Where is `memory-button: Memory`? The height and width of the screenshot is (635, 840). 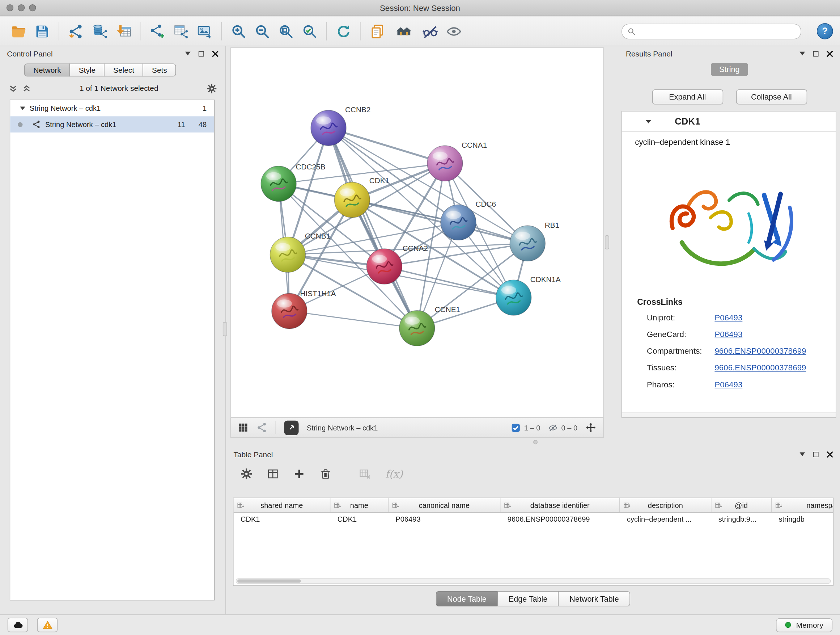 memory-button: Memory is located at coordinates (804, 625).